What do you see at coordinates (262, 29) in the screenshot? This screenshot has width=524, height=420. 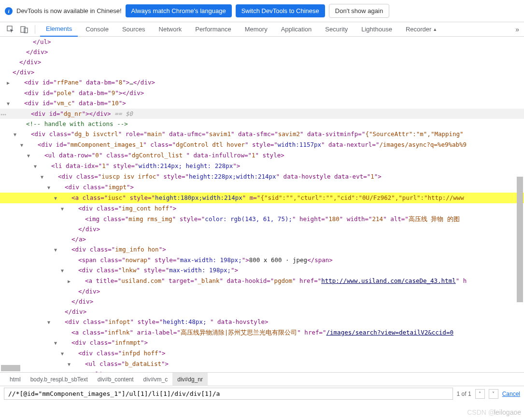 I see `devtools-tabbar: Elements Console Sources Network Perform…` at bounding box center [262, 29].